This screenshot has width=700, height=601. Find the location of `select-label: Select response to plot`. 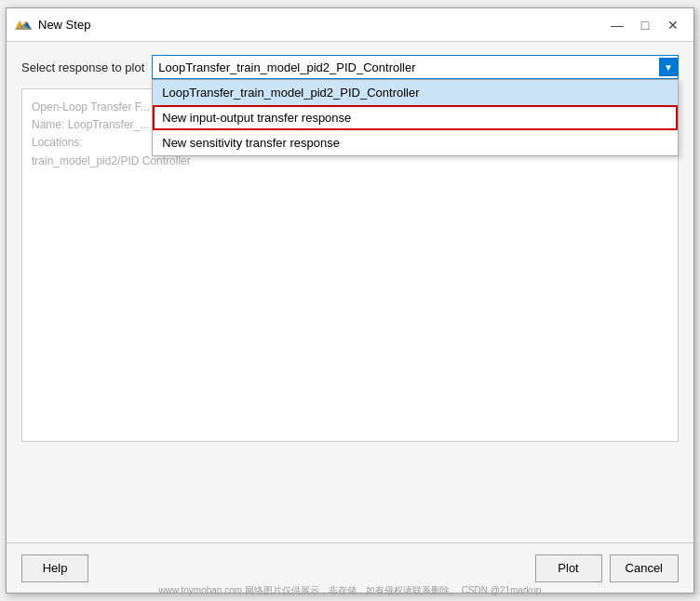

select-label: Select response to plot is located at coordinates (83, 67).